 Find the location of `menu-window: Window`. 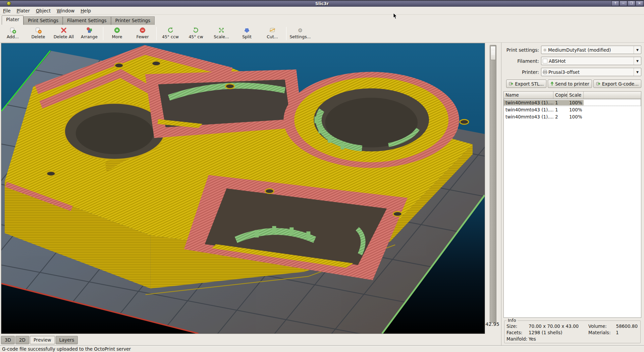

menu-window: Window is located at coordinates (66, 11).